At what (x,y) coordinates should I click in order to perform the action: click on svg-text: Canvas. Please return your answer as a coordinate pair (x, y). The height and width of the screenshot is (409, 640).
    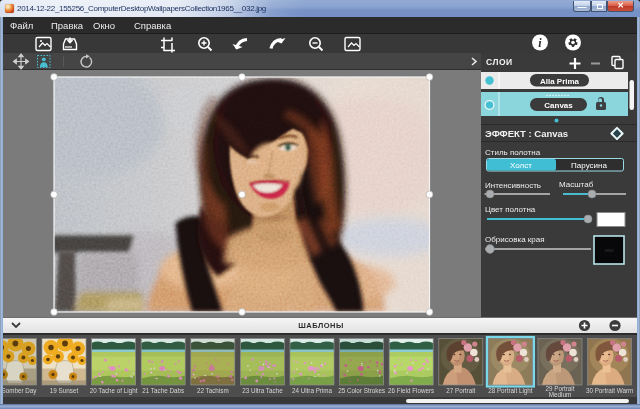
    Looking at the image, I should click on (558, 106).